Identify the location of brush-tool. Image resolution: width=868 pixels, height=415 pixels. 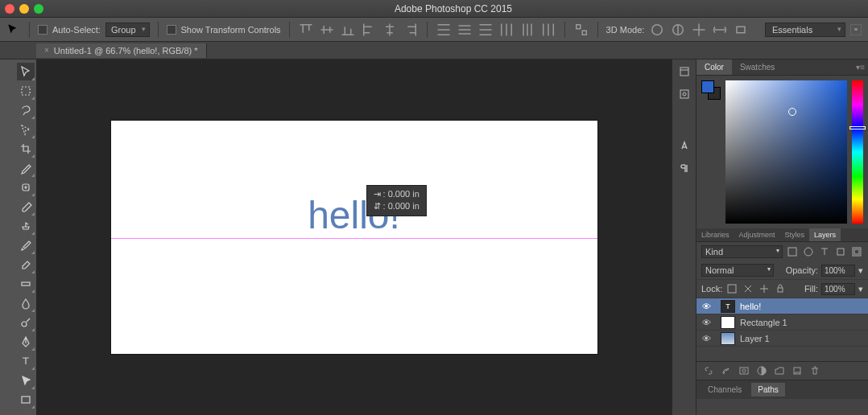
(26, 207).